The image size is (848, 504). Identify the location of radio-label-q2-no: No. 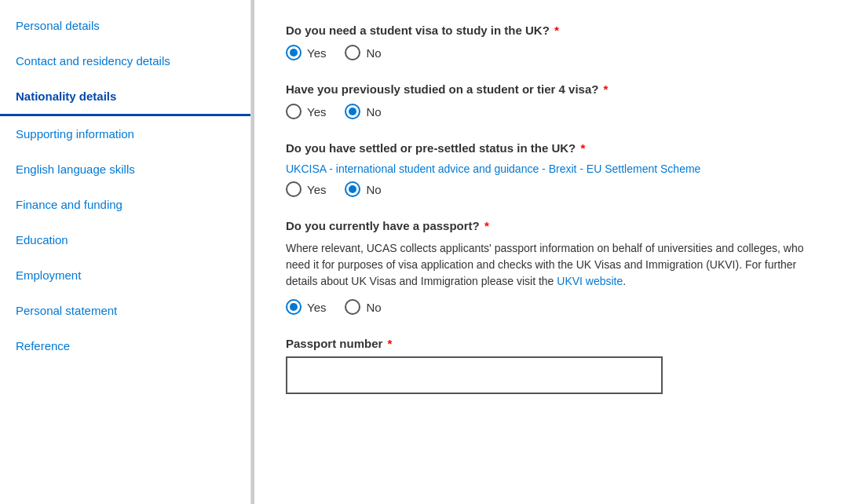
(374, 111).